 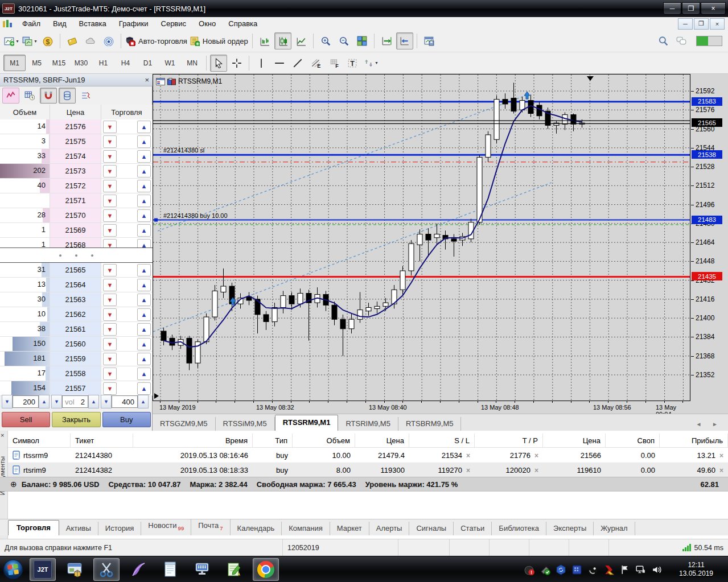 What do you see at coordinates (156, 41) in the screenshot?
I see `auto-trading-button: Авто-торговля` at bounding box center [156, 41].